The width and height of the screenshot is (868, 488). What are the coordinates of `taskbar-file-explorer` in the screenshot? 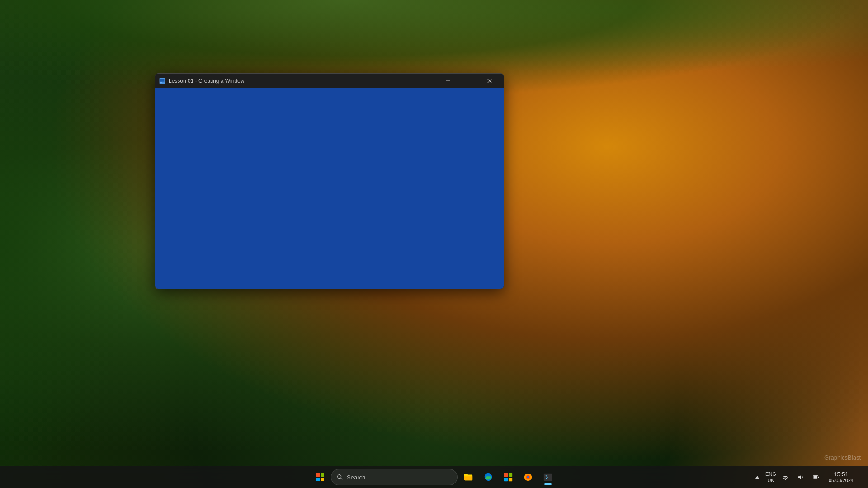 It's located at (468, 477).